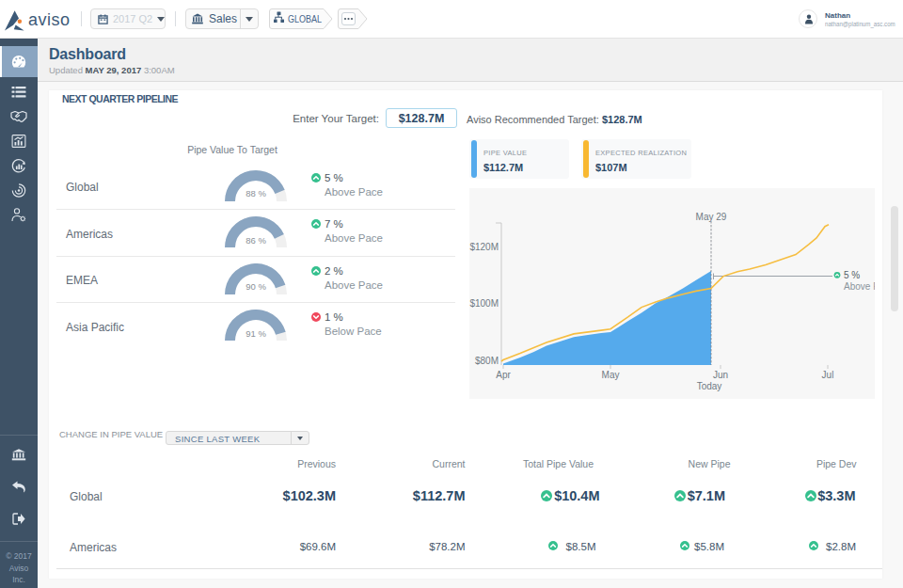 Image resolution: width=903 pixels, height=588 pixels. I want to click on svg-text: Apr, so click(503, 374).